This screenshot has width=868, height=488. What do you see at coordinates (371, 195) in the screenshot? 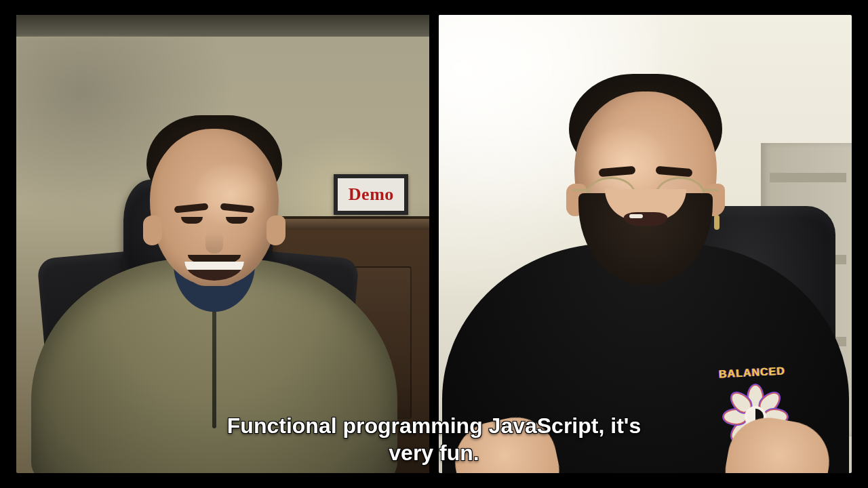
I see `background-sign: Demo` at bounding box center [371, 195].